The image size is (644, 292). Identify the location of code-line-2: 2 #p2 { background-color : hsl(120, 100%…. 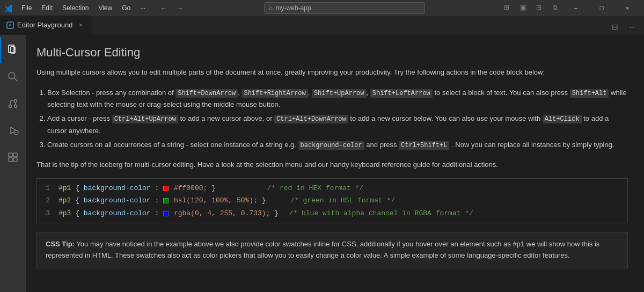
(332, 201).